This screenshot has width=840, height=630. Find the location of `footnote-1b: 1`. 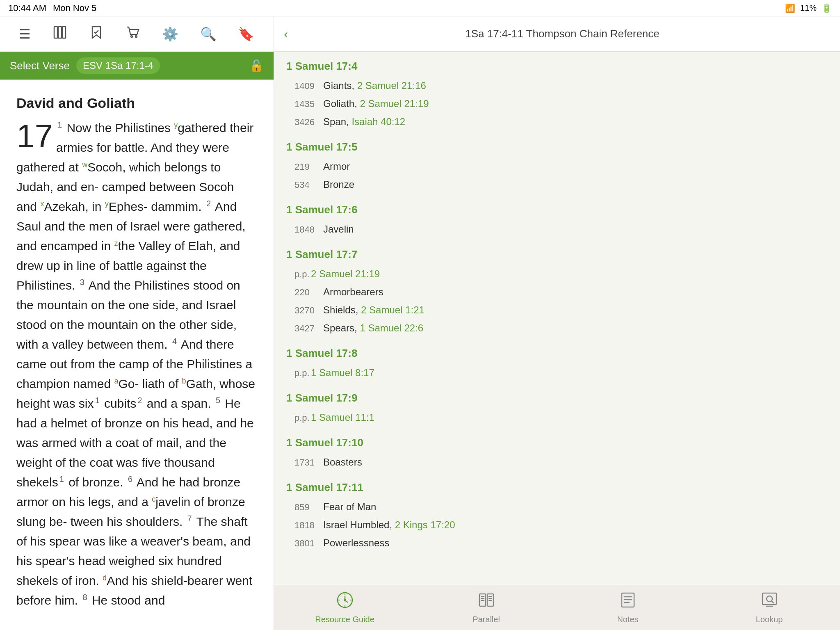

footnote-1b: 1 is located at coordinates (62, 479).